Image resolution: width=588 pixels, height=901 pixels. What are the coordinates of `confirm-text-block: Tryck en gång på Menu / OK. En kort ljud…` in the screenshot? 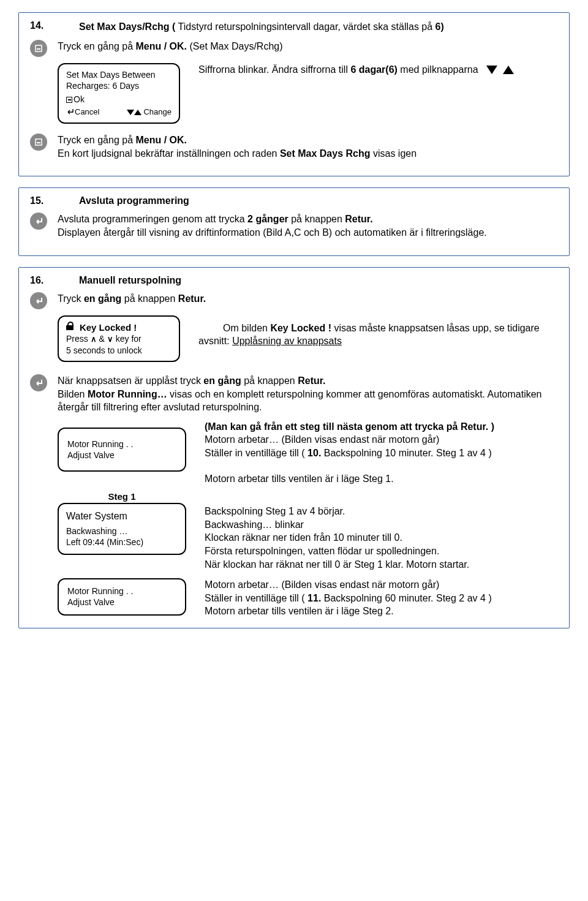 It's located at (237, 147).